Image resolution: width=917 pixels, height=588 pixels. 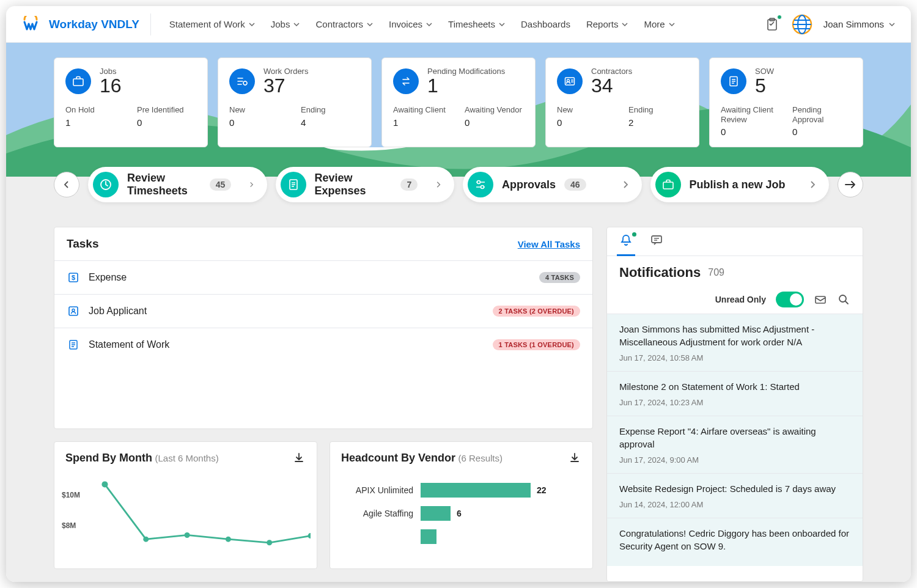 I want to click on stat-value: 5, so click(x=764, y=86).